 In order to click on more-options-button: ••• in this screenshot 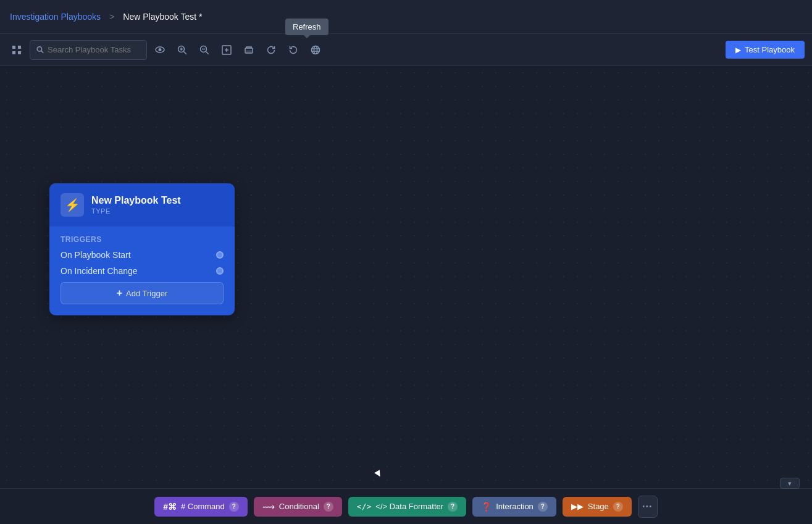, I will do `click(648, 507)`.